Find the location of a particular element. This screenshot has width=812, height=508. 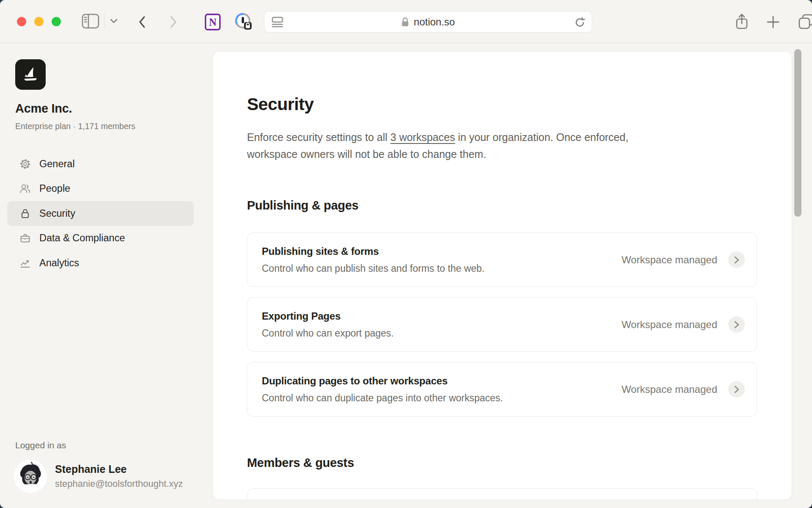

sidebar-item-label: Data & Compliance is located at coordinates (82, 238).